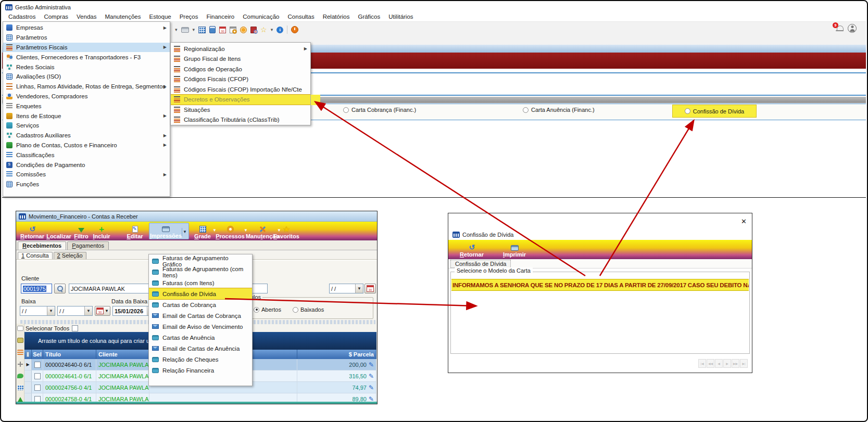 Image resolution: width=868 pixels, height=422 pixels. Describe the element at coordinates (735, 363) in the screenshot. I see `navigator-button: ▶▶` at that location.